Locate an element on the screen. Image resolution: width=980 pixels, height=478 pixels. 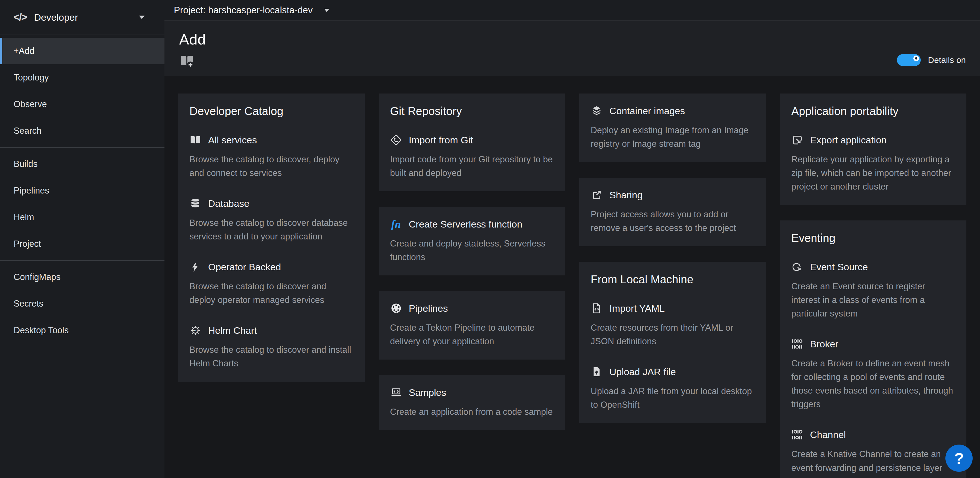
item-broker: Broker Create a Broker to define an even… is located at coordinates (873, 375).